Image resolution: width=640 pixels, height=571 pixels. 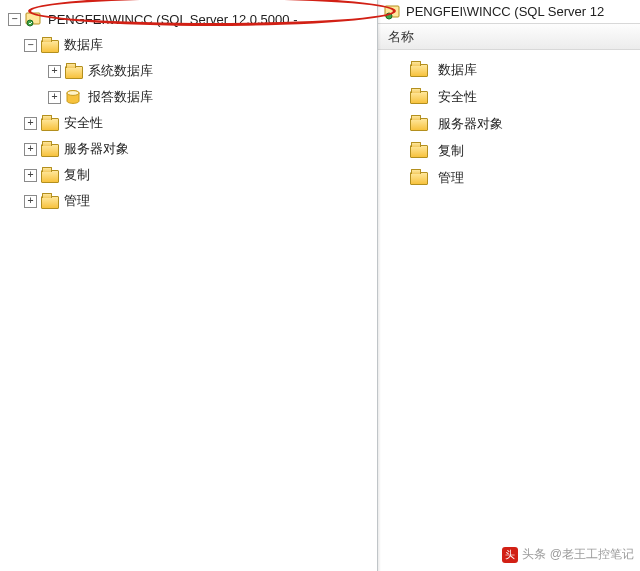 I want to click on tree-node-label: 报答数据库, so click(x=120, y=97).